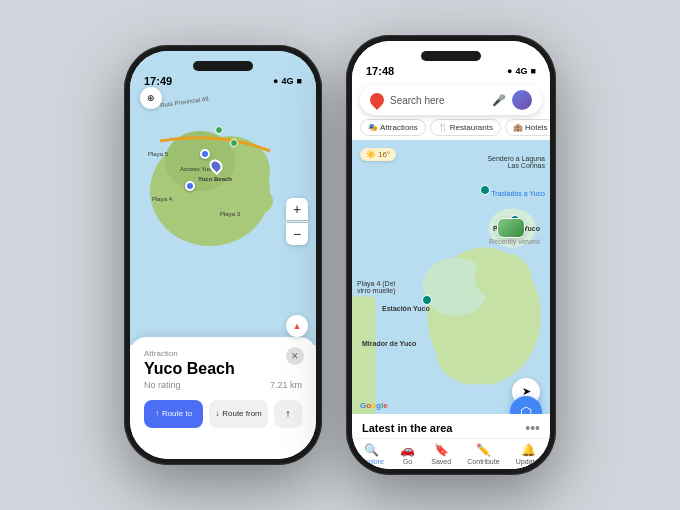 This screenshot has width=680, height=510. Describe the element at coordinates (288, 81) in the screenshot. I see `status-icons-left: ●4G■` at that location.